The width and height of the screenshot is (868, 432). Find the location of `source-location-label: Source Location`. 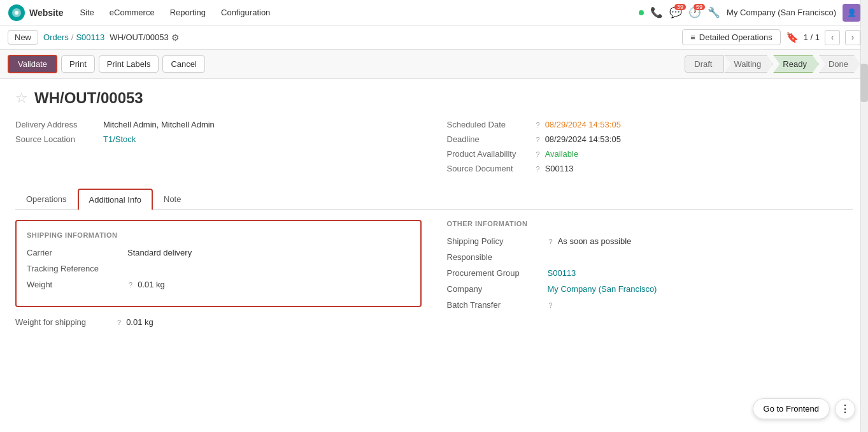

source-location-label: Source Location is located at coordinates (57, 139).